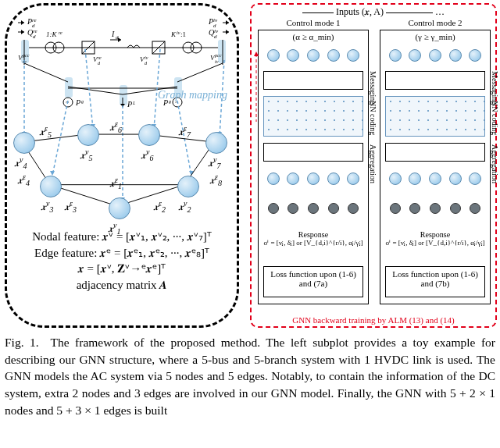 This screenshot has width=500, height=448. I want to click on col2-title: Control mode 2, so click(435, 23).